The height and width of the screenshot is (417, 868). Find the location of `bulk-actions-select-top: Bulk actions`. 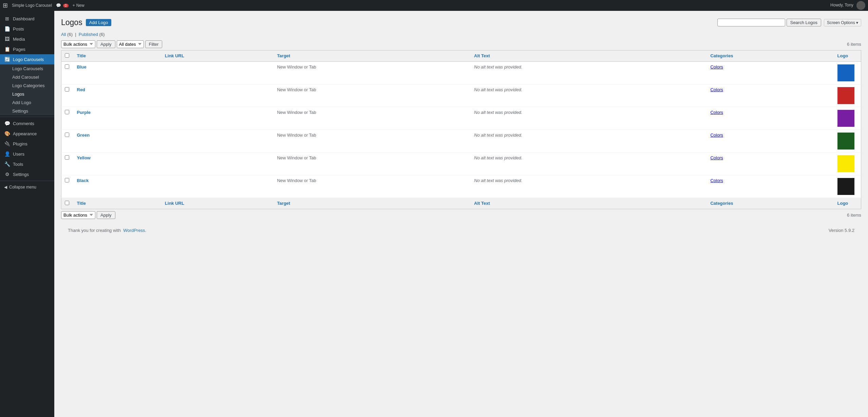

bulk-actions-select-top: Bulk actions is located at coordinates (78, 44).